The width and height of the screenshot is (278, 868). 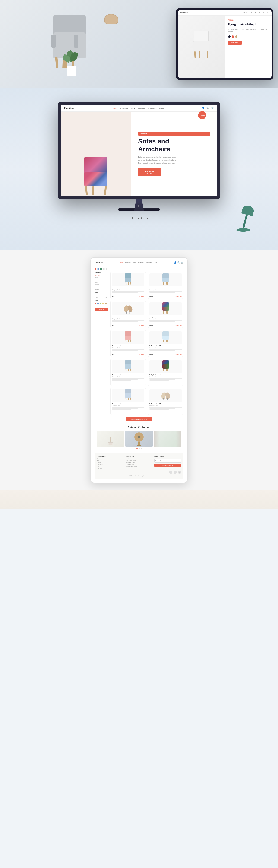 What do you see at coordinates (141, 354) in the screenshot?
I see `add-to-cart-5: Add to Cart` at bounding box center [141, 354].